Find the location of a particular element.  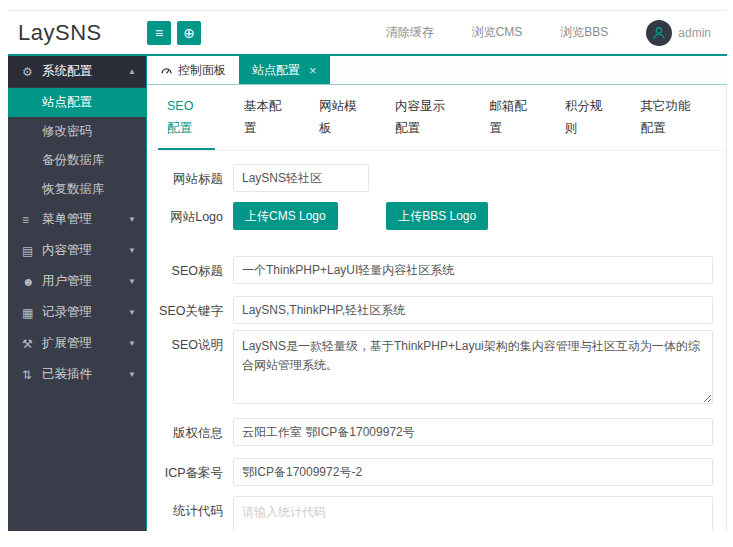

tab-basic-config: 基本配置 is located at coordinates (263, 122).